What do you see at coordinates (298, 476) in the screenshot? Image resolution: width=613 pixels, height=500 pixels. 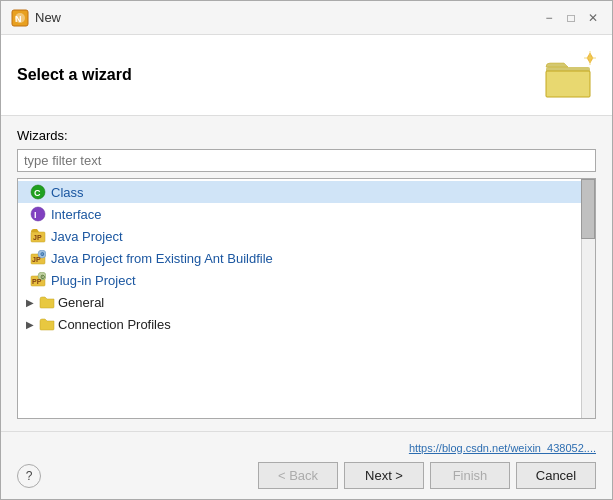 I see `back-button: < Back` at bounding box center [298, 476].